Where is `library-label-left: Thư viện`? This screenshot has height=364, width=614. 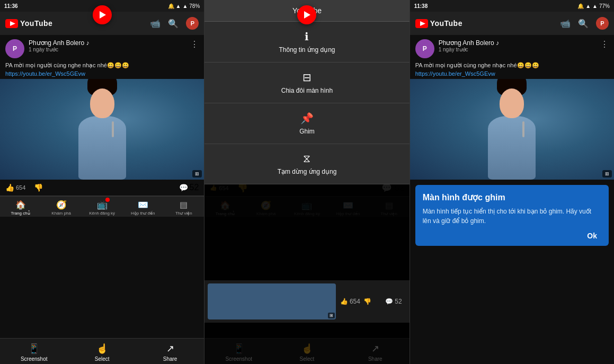 library-label-left: Thư viện is located at coordinates (184, 213).